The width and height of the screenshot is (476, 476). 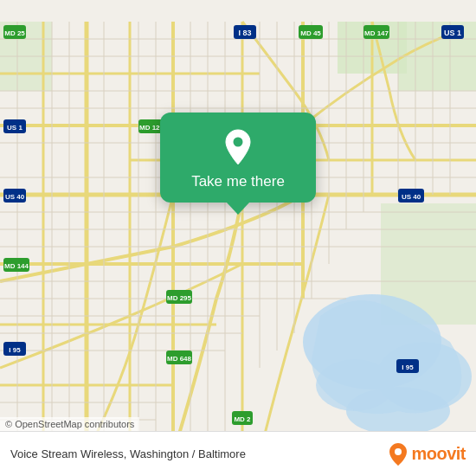 I want to click on svg-text: MD 45, so click(x=311, y=33).